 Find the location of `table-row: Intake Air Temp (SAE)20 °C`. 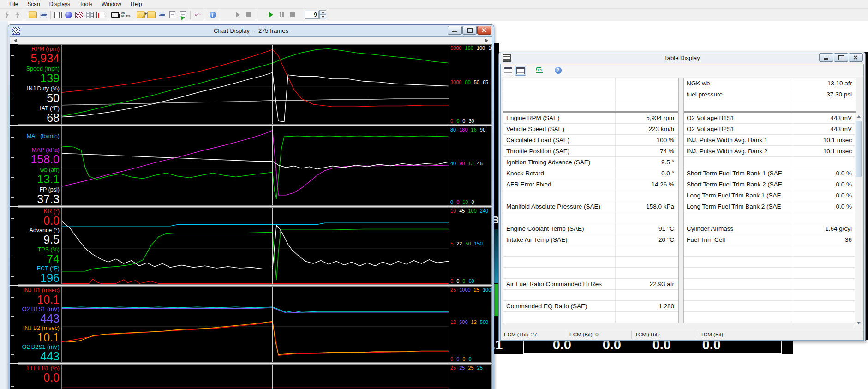

table-row: Intake Air Temp (SAE)20 °C is located at coordinates (591, 240).